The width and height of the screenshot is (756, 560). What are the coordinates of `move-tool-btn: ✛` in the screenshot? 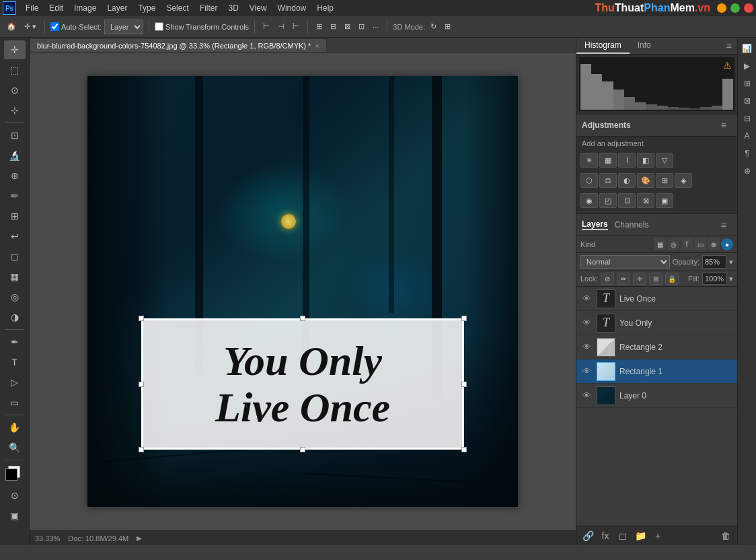 It's located at (15, 50).